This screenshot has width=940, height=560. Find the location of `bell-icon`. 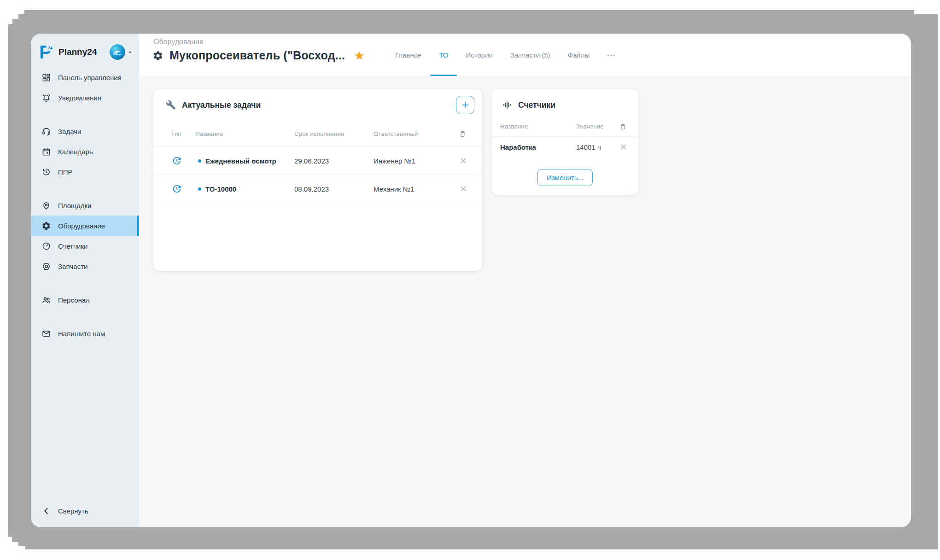

bell-icon is located at coordinates (46, 98).